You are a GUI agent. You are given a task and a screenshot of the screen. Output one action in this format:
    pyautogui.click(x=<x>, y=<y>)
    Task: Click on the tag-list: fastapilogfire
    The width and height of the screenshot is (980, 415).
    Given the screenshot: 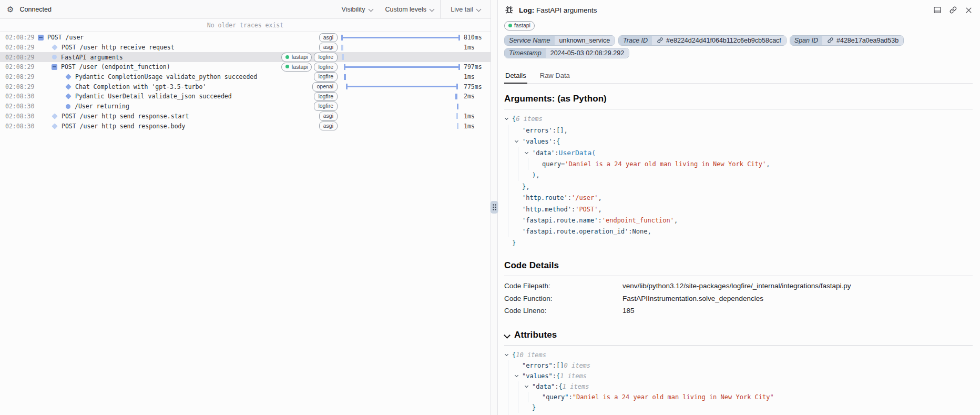 What is the action you would take?
    pyautogui.click(x=309, y=67)
    